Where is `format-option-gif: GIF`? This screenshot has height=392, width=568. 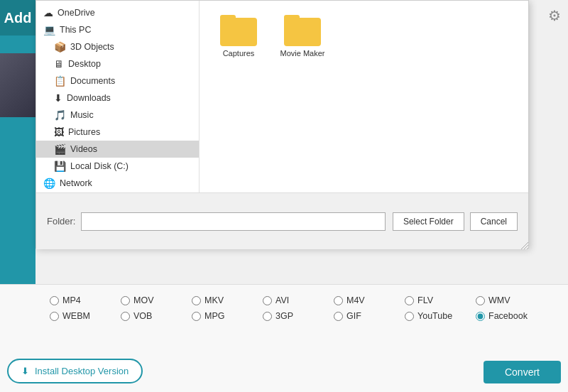
format-option-gif: GIF is located at coordinates (369, 316).